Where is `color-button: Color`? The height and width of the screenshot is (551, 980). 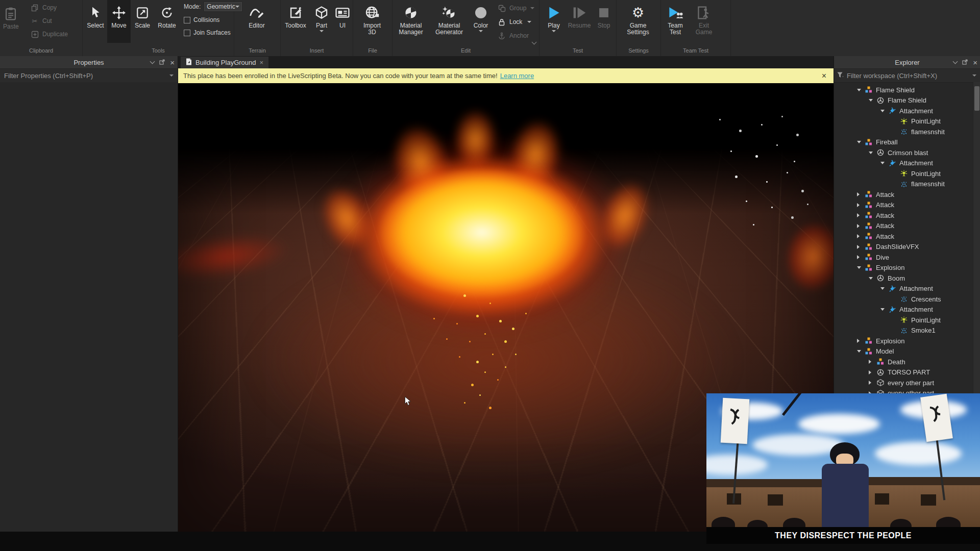
color-button: Color is located at coordinates (481, 21).